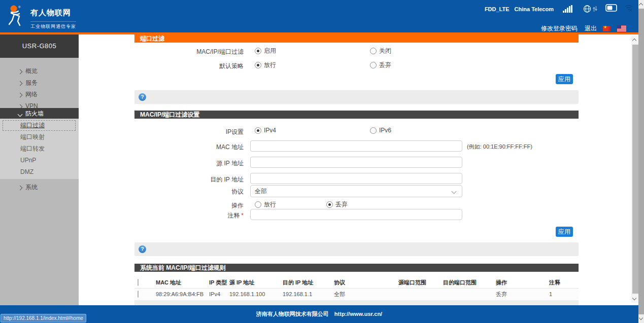 Image resolution: width=644 pixels, height=323 pixels. I want to click on required-asterisk: *, so click(243, 216).